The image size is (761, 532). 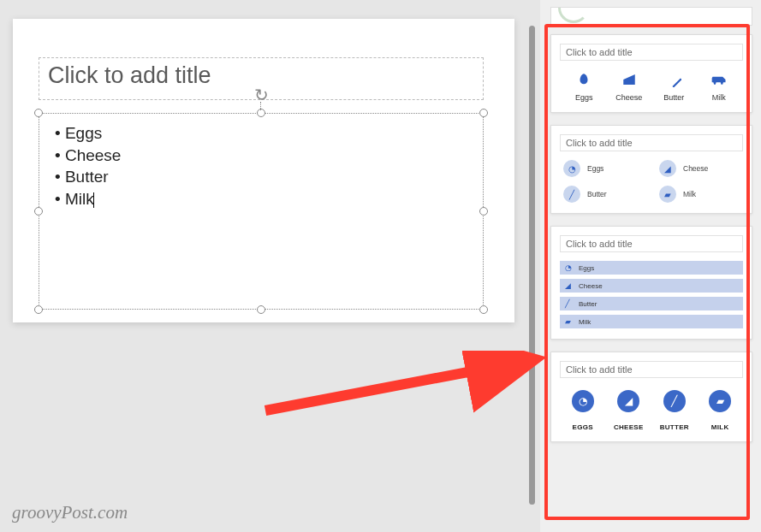 What do you see at coordinates (574, 15) in the screenshot?
I see `swirl-decor-icon` at bounding box center [574, 15].